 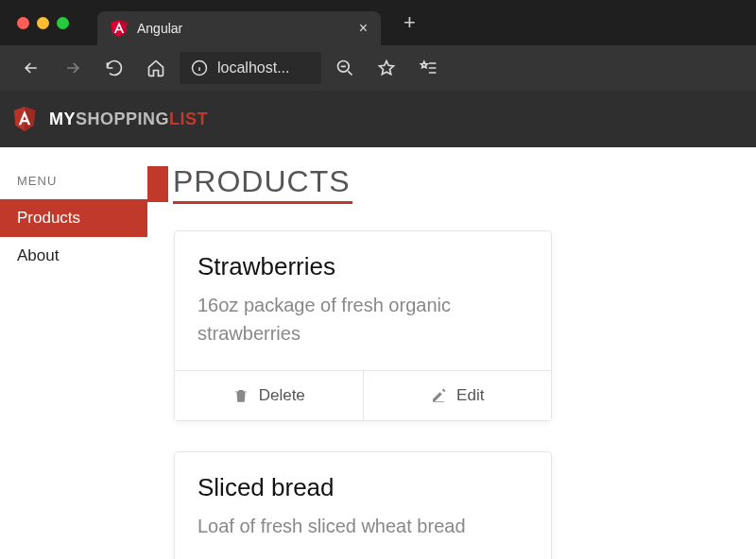 I want to click on close-icon: ×, so click(x=363, y=28).